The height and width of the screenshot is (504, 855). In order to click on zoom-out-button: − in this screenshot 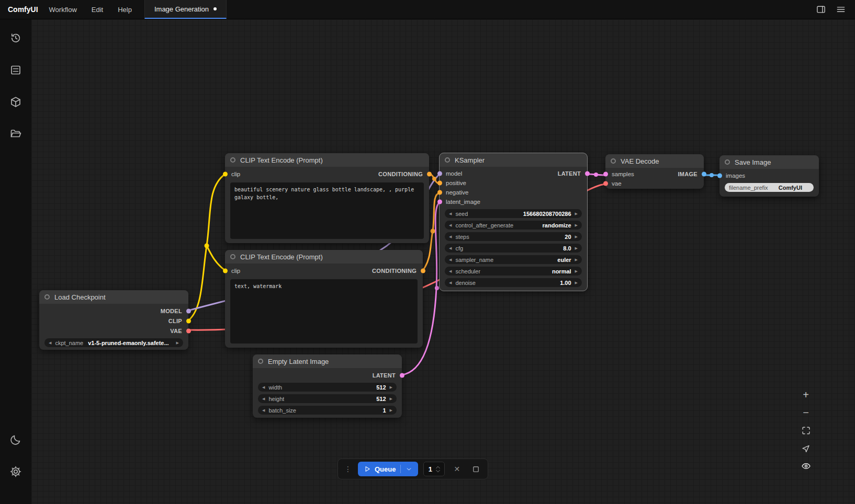, I will do `click(806, 413)`.